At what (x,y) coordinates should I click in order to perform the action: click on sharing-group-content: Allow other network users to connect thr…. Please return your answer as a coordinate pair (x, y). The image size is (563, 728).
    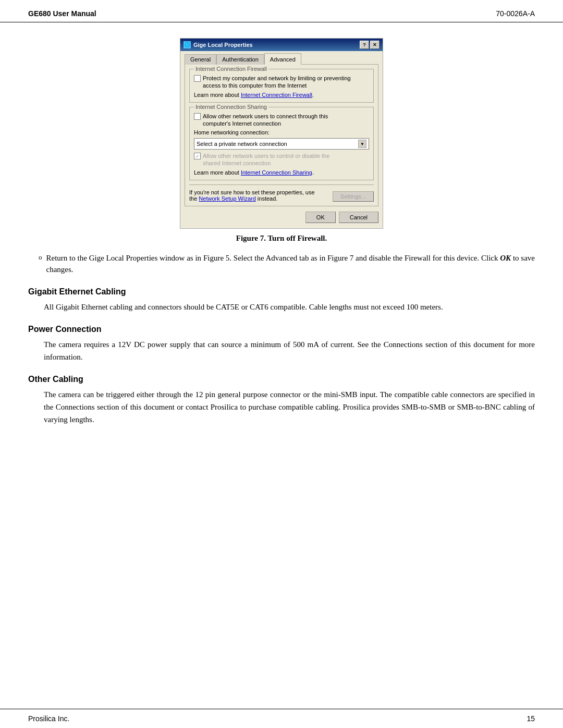
    Looking at the image, I should click on (282, 144).